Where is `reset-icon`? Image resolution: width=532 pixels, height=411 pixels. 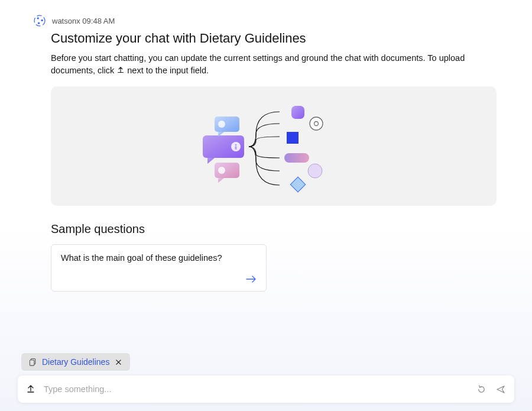
reset-icon is located at coordinates (481, 389).